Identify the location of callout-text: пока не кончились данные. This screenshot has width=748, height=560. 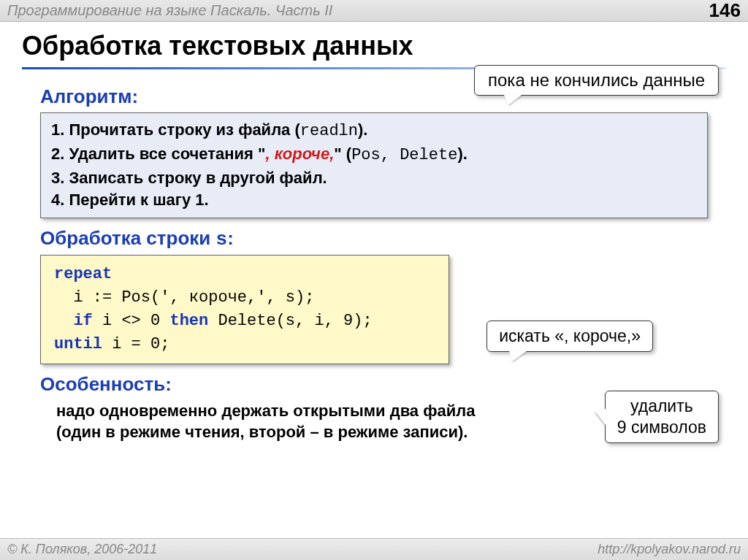
(596, 80).